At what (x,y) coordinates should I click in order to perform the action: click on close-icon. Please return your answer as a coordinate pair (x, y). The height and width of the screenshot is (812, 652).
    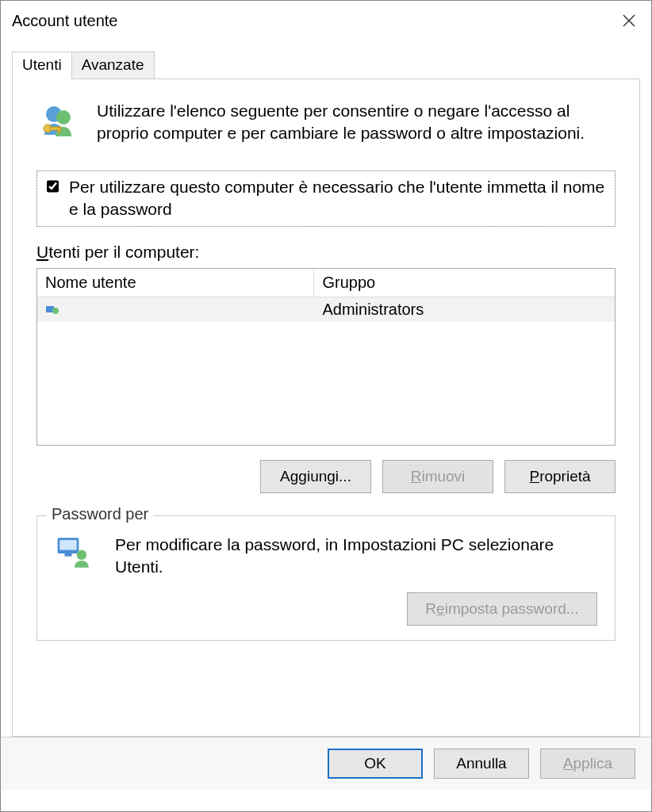
    Looking at the image, I should click on (629, 21).